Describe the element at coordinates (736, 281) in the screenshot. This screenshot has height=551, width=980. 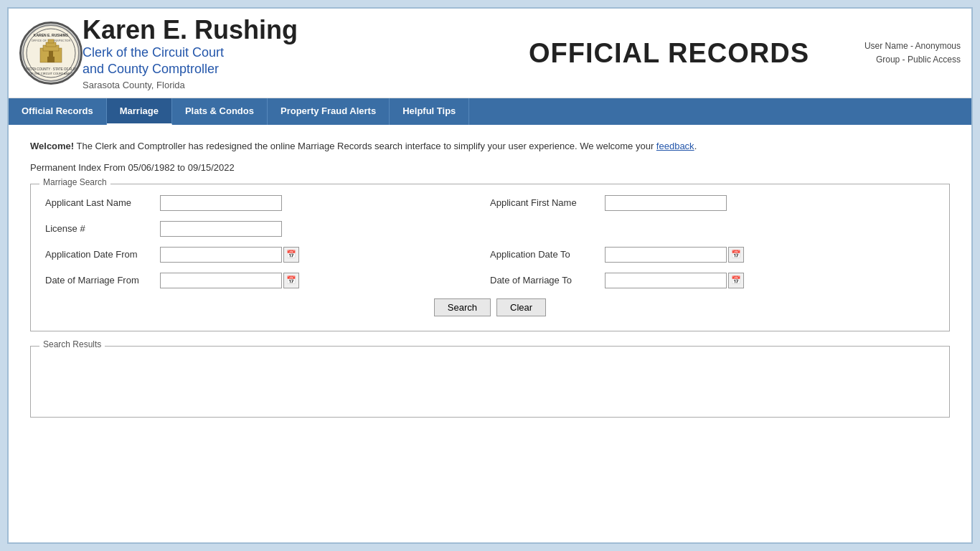
I see `marriage-date-to-calendar-icon: 📅` at that location.